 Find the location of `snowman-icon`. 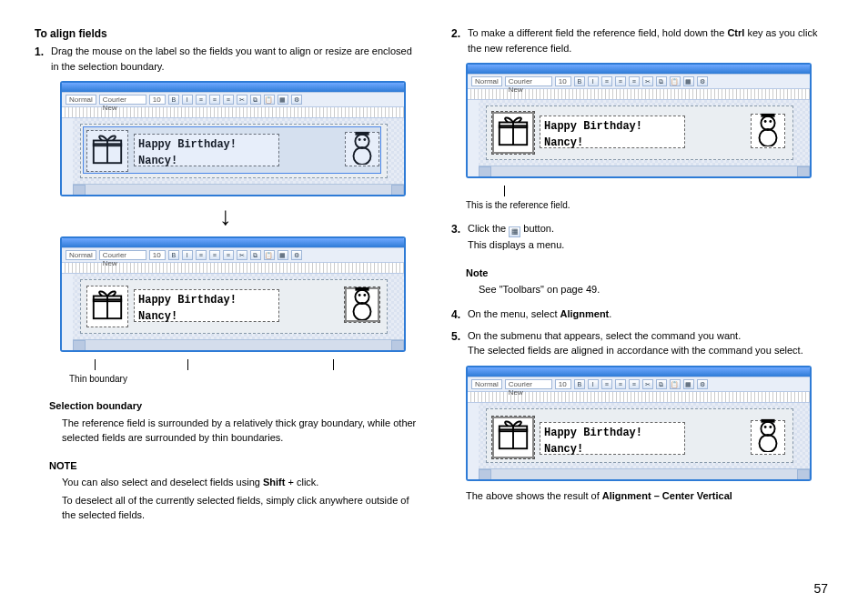

snowman-icon is located at coordinates (768, 437).